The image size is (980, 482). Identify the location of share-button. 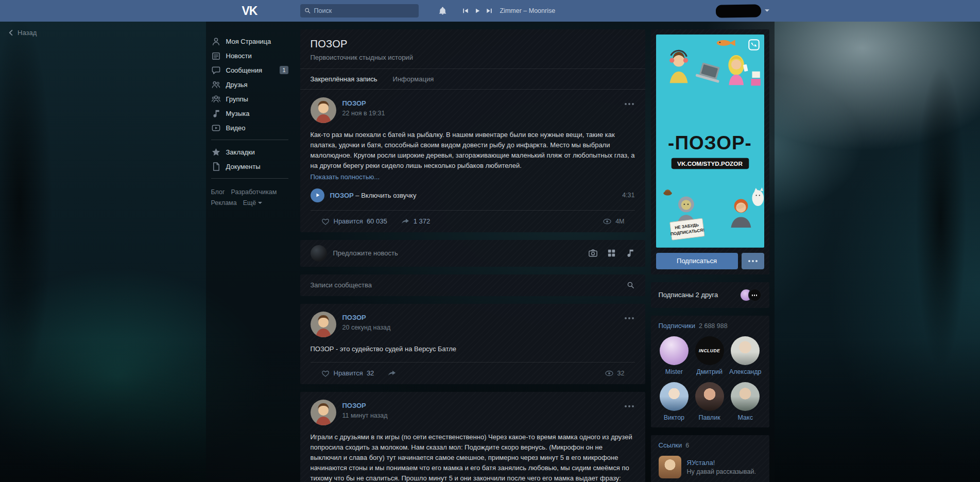
(392, 373).